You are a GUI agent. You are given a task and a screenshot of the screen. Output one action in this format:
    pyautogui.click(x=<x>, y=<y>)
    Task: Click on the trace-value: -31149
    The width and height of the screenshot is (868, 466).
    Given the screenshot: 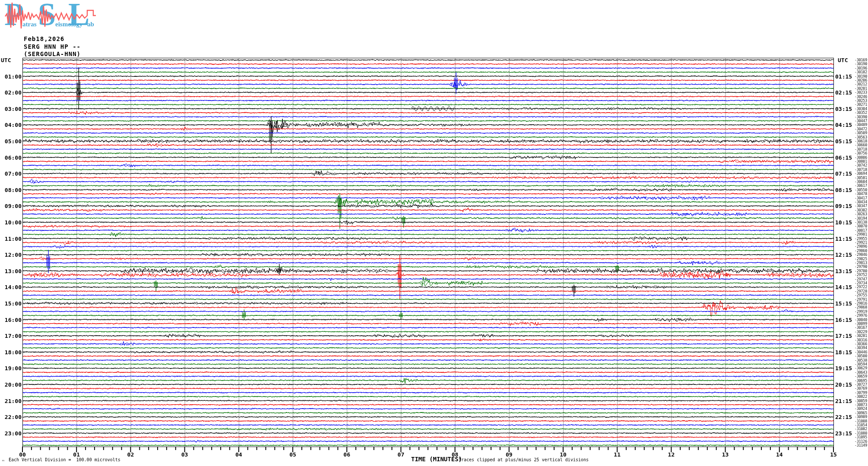 What is the action you would take?
    pyautogui.click(x=859, y=445)
    